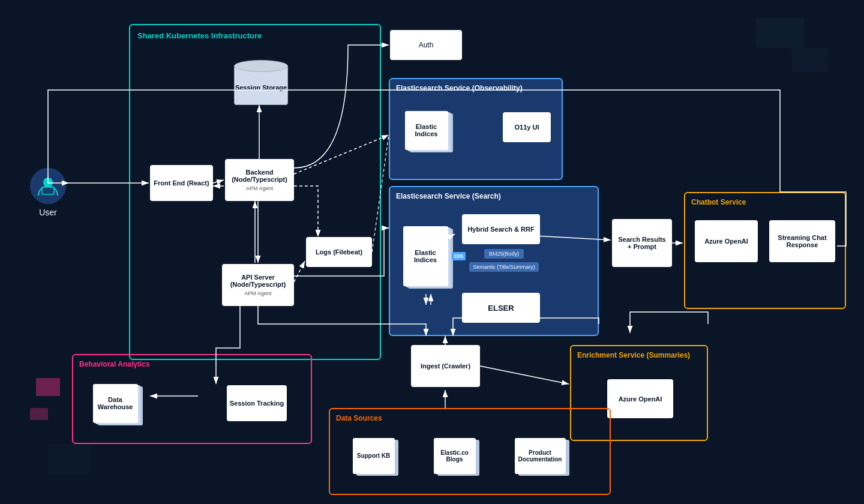 The height and width of the screenshot is (504, 864). I want to click on search-results-box: Search Results + Prompt, so click(642, 243).